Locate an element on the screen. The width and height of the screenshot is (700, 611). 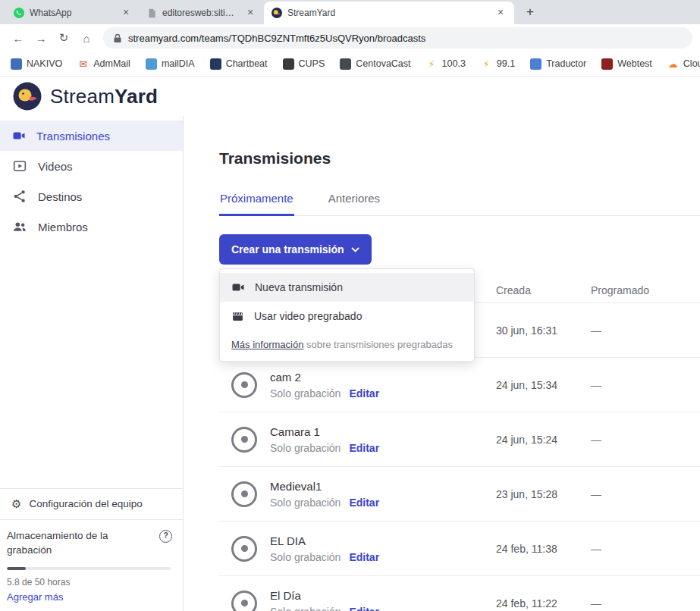
centovacast-icon is located at coordinates (346, 64).